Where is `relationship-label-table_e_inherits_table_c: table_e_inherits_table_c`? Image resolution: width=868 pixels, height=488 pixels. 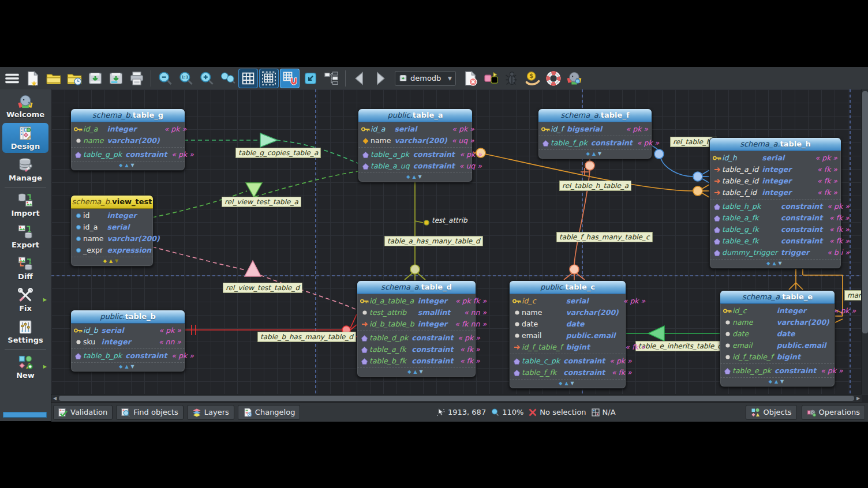 relationship-label-table_e_inherits_table_c: table_e_inherits_table_c is located at coordinates (680, 346).